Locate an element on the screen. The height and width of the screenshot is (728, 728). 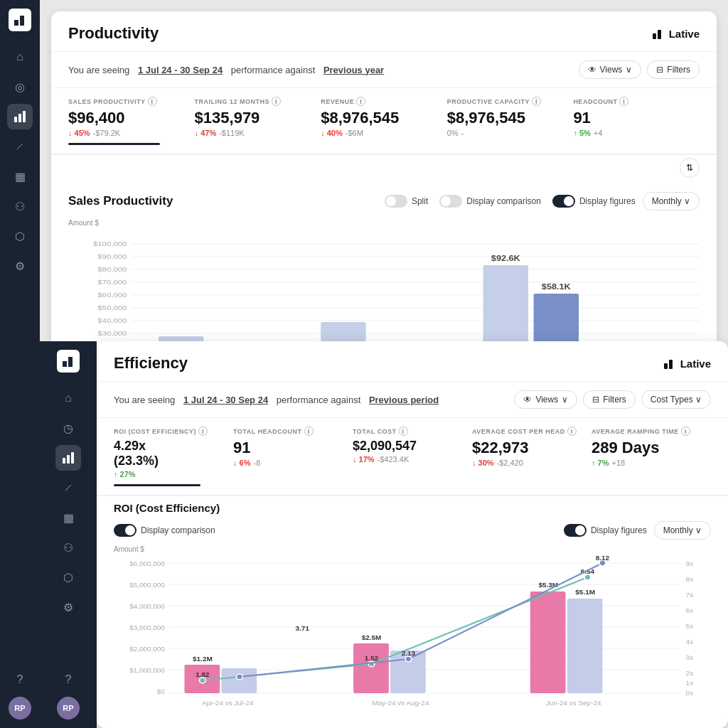
cost-types-button: Cost Types ∨ is located at coordinates (676, 400).